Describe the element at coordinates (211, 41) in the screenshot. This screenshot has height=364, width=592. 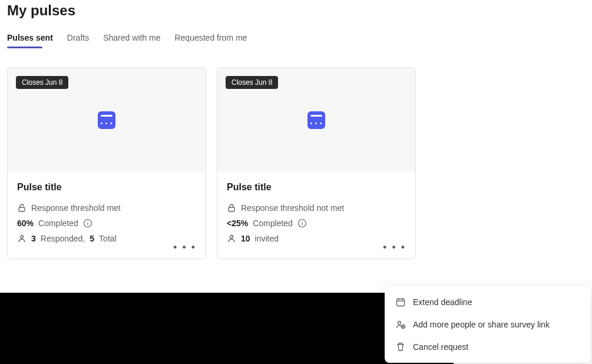
I see `tab-requested-from-me: Requested from me` at that location.